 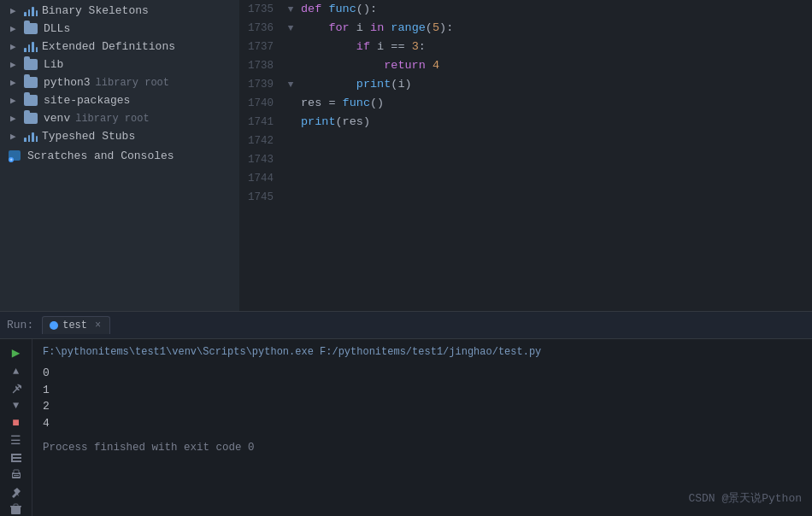 I want to click on expand-arrow-lib: ▶, so click(x=17, y=65).